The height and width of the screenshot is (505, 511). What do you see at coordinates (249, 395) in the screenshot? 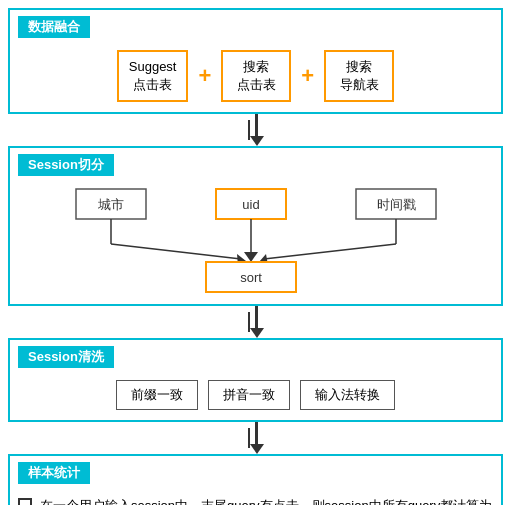
I see `pinyin-consistent-box: 拼音一致` at bounding box center [249, 395].